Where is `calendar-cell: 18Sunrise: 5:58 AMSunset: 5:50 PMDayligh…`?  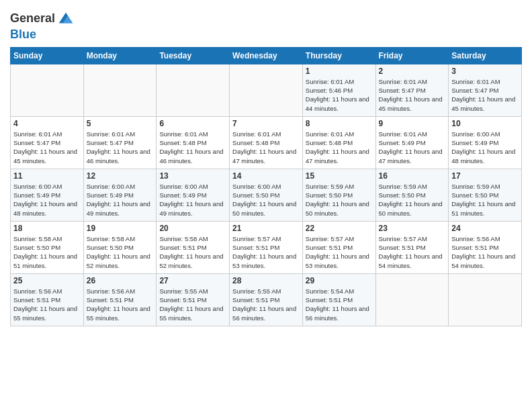 calendar-cell: 18Sunrise: 5:58 AMSunset: 5:50 PMDayligh… is located at coordinates (47, 247).